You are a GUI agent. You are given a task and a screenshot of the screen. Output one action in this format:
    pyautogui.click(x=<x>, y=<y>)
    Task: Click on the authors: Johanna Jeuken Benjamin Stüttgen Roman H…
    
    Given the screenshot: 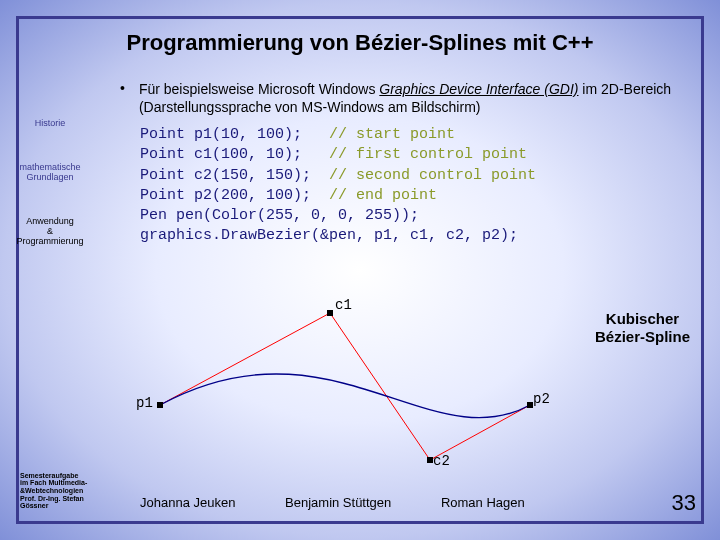 What is the action you would take?
    pyautogui.click(x=356, y=502)
    